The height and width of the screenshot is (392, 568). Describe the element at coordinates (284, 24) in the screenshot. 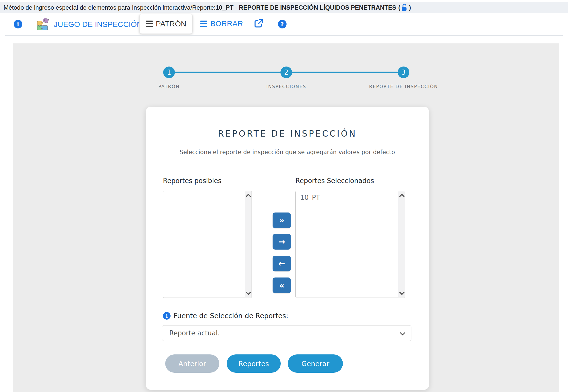

I see `toolbar: i` at that location.